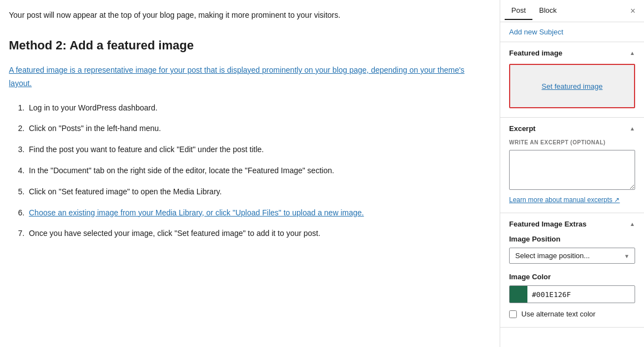 Image resolution: width=644 pixels, height=347 pixels. Describe the element at coordinates (245, 16) in the screenshot. I see `intro-text: Your post will now appear at the top of …` at that location.